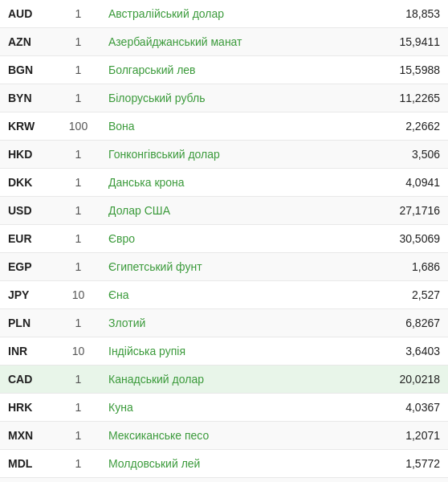 This screenshot has height=482, width=448. What do you see at coordinates (238, 435) in the screenshot?
I see `currency-name: Мексиканське песо` at bounding box center [238, 435].